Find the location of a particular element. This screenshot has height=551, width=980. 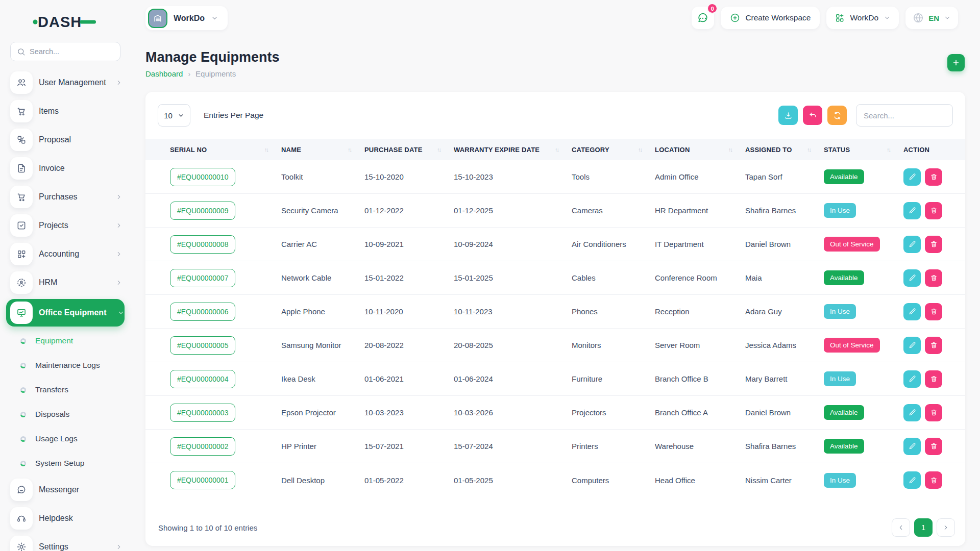

workdo-menu-button: WorkDo is located at coordinates (863, 18).